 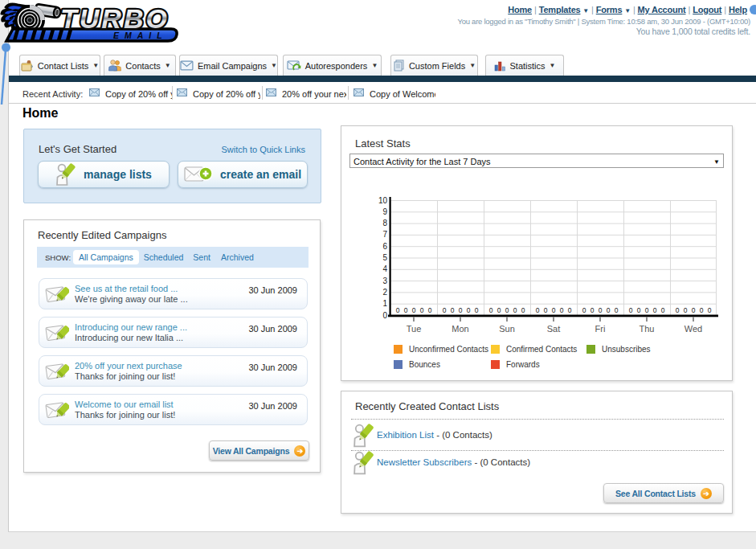 I want to click on svg-text: 10, so click(x=383, y=201).